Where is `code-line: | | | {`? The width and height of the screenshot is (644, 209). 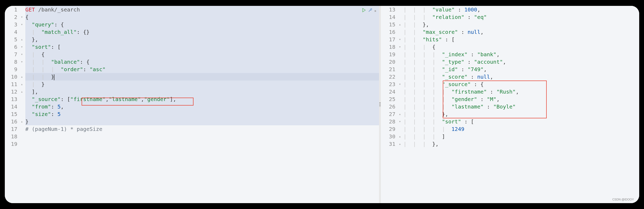
code-line: | | | { is located at coordinates (521, 47).